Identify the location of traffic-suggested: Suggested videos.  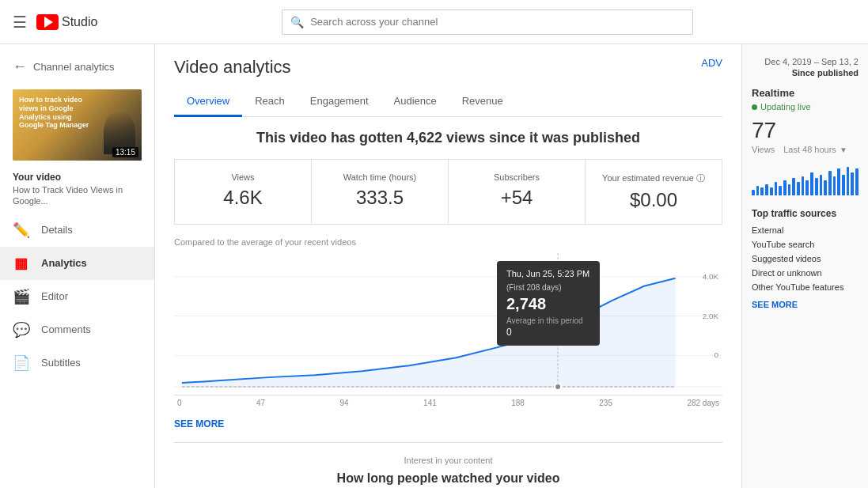
(805, 259).